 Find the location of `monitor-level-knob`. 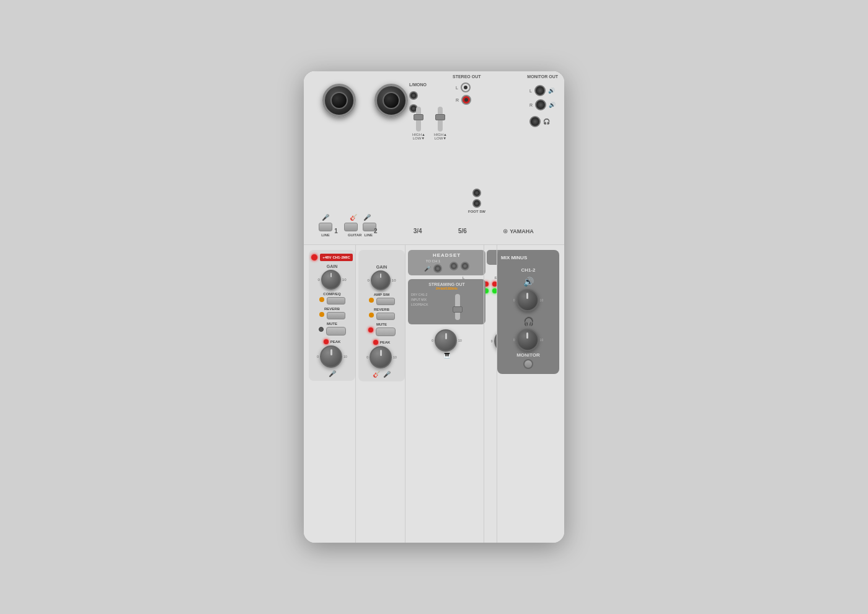

monitor-level-knob is located at coordinates (528, 340).